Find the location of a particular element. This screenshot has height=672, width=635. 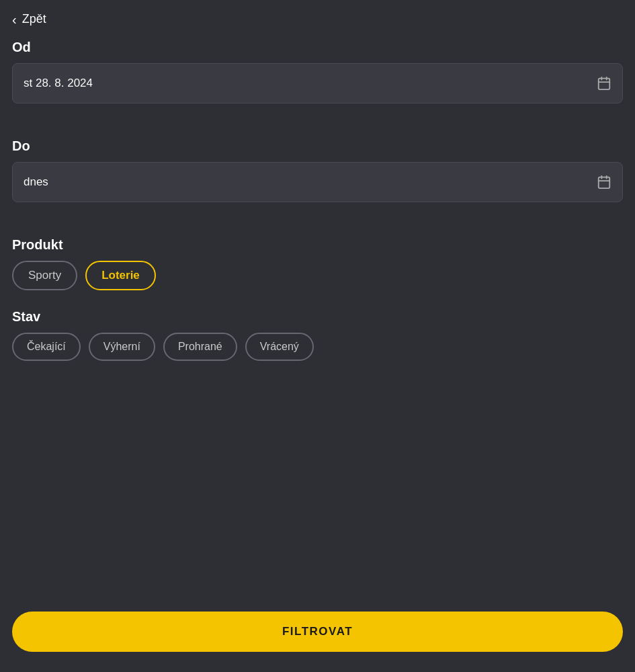

pill-vraceny: Vrácený is located at coordinates (280, 347).